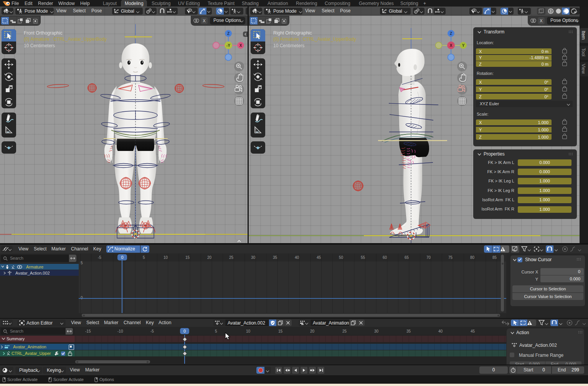  Describe the element at coordinates (228, 45) in the screenshot. I see `svg-text: -Y` at that location.